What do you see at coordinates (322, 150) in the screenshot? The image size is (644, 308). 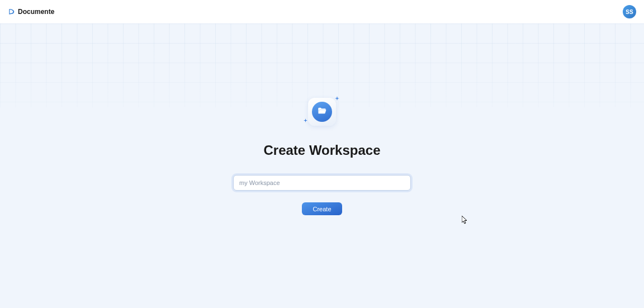 I see `page-title: Create Workspace` at bounding box center [322, 150].